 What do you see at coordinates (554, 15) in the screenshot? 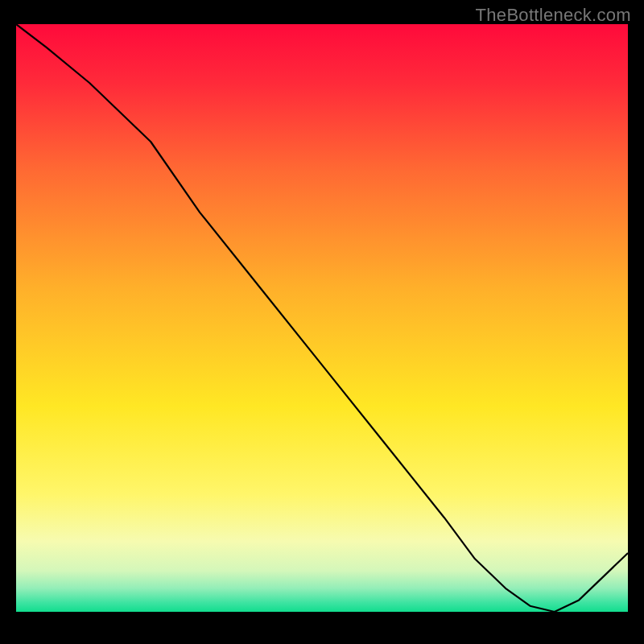
I see `watermark-text: TheBottleneck.com` at bounding box center [554, 15].